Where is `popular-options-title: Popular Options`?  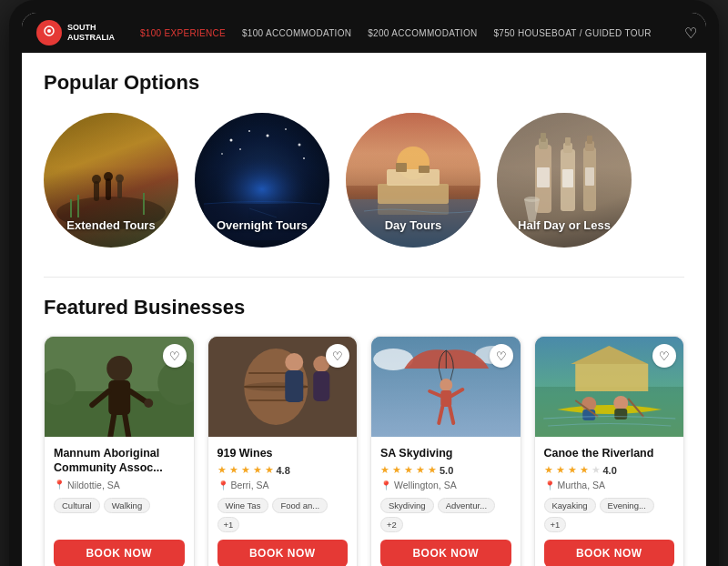 popular-options-title: Popular Options is located at coordinates (364, 83).